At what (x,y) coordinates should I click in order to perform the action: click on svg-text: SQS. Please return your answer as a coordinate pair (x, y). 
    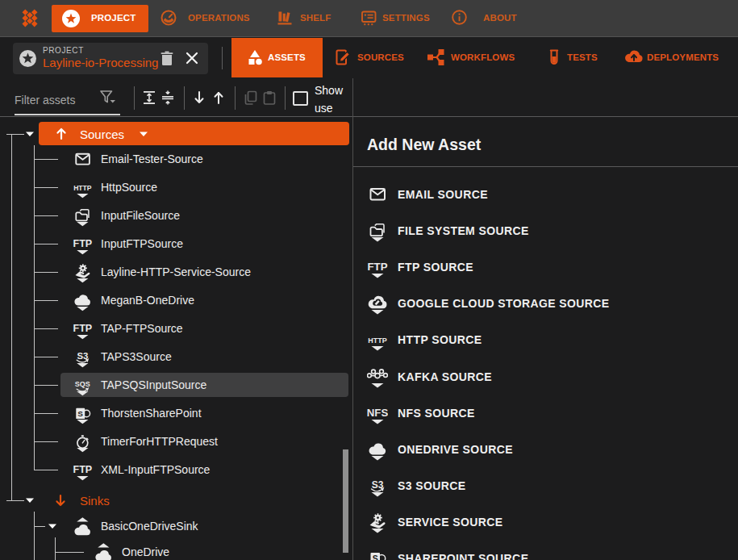
    Looking at the image, I should click on (82, 384).